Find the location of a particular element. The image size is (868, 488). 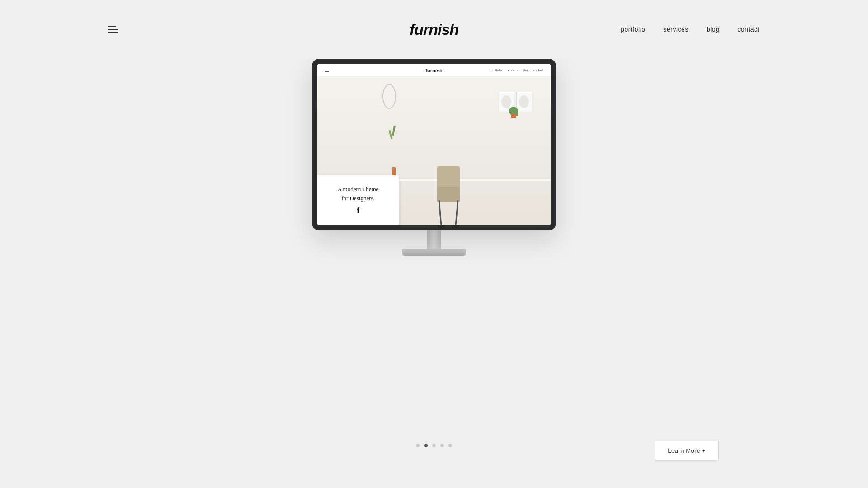

nav-portfolio: portfolio is located at coordinates (633, 29).